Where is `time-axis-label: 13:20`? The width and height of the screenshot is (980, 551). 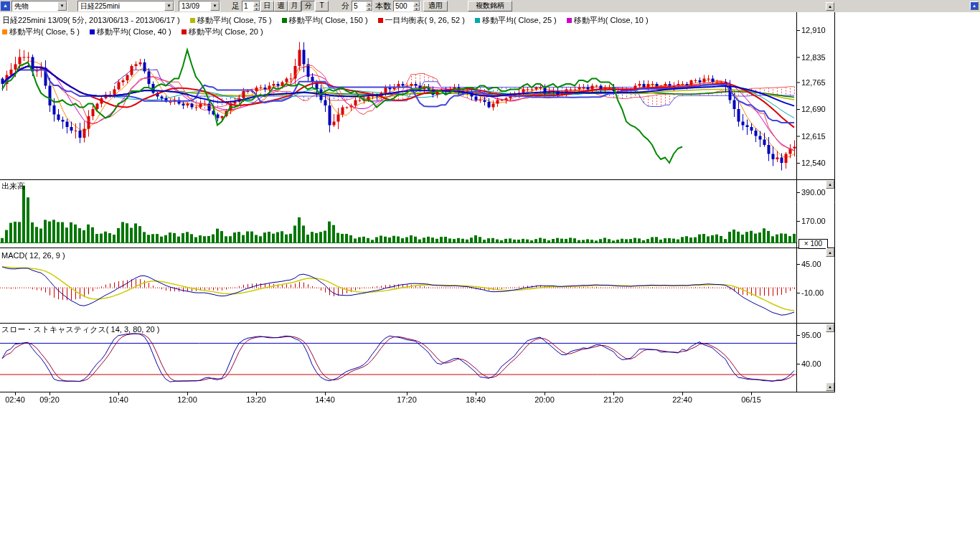 time-axis-label: 13:20 is located at coordinates (256, 400).